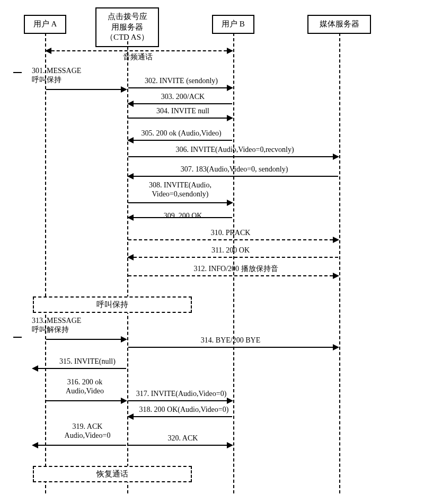 The width and height of the screenshot is (424, 504). What do you see at coordinates (339, 24) in the screenshot?
I see `actor-media-server: 媒体服务器` at bounding box center [339, 24].